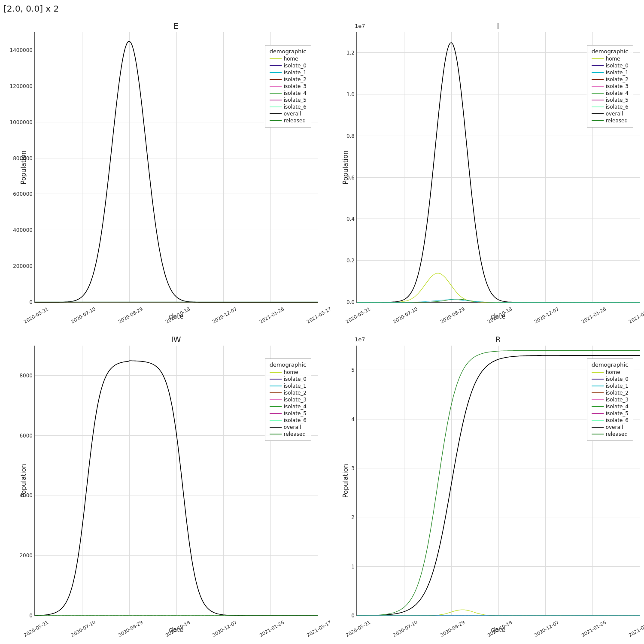 Image resolution: width=644 pixels, height=644 pixels. Describe the element at coordinates (617, 407) in the screenshot. I see `legend-label-R-5: isolate_4` at that location.